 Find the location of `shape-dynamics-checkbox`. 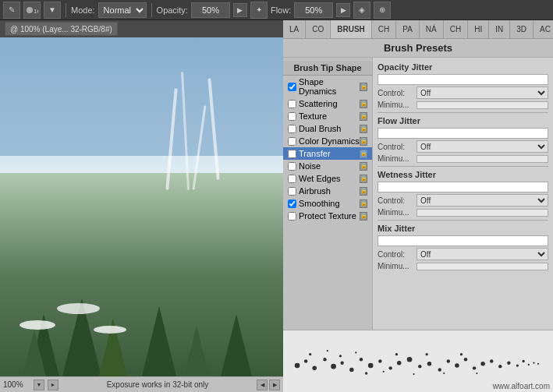

shape-dynamics-checkbox is located at coordinates (292, 87).